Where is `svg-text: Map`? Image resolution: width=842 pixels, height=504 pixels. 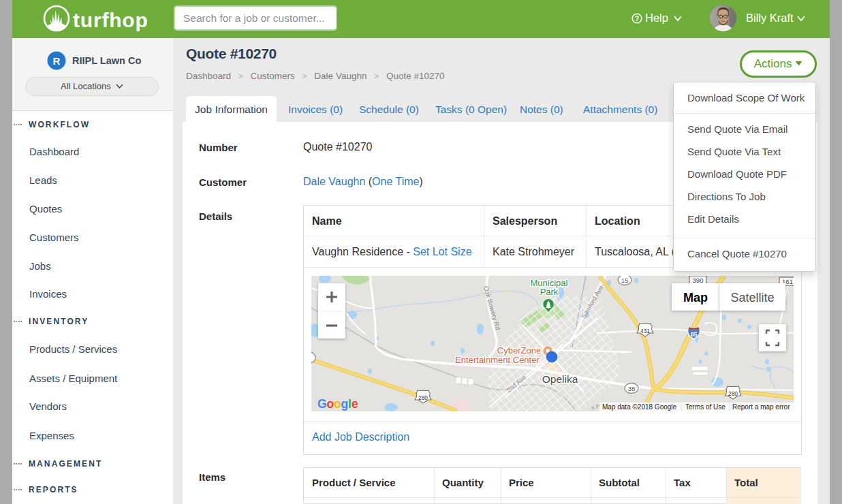
svg-text: Map is located at coordinates (696, 298).